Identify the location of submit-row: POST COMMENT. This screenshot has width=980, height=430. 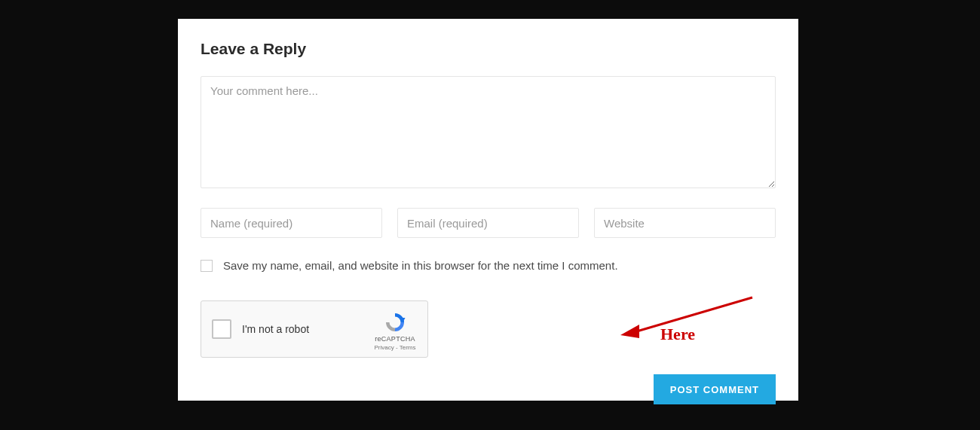
(488, 389).